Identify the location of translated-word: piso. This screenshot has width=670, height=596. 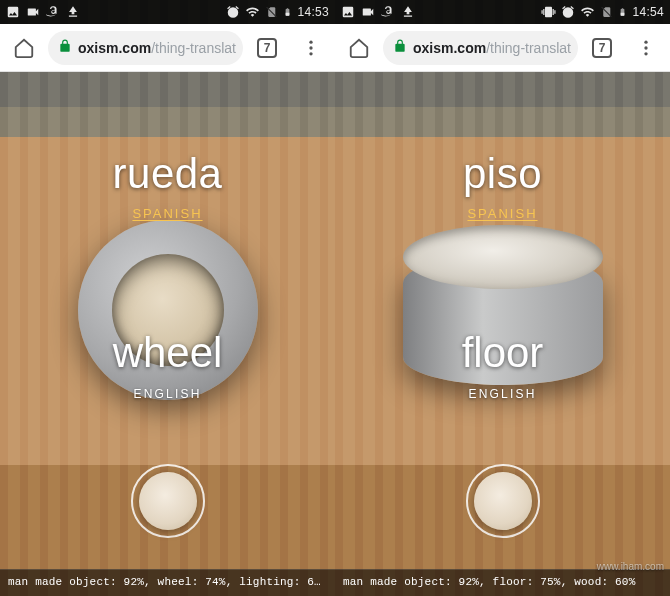
(502, 174).